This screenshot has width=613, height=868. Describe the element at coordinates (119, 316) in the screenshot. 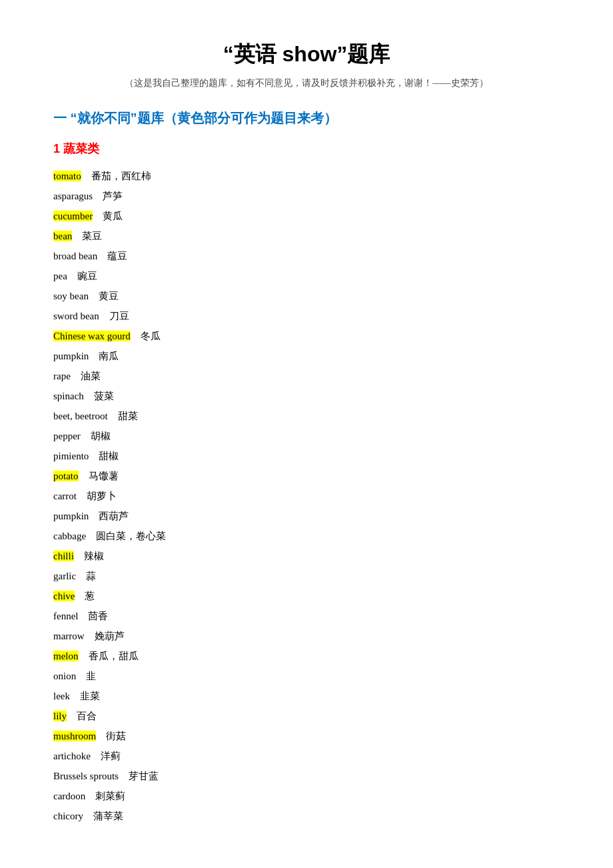

I see `vocab-chinese: 刀豆` at that location.